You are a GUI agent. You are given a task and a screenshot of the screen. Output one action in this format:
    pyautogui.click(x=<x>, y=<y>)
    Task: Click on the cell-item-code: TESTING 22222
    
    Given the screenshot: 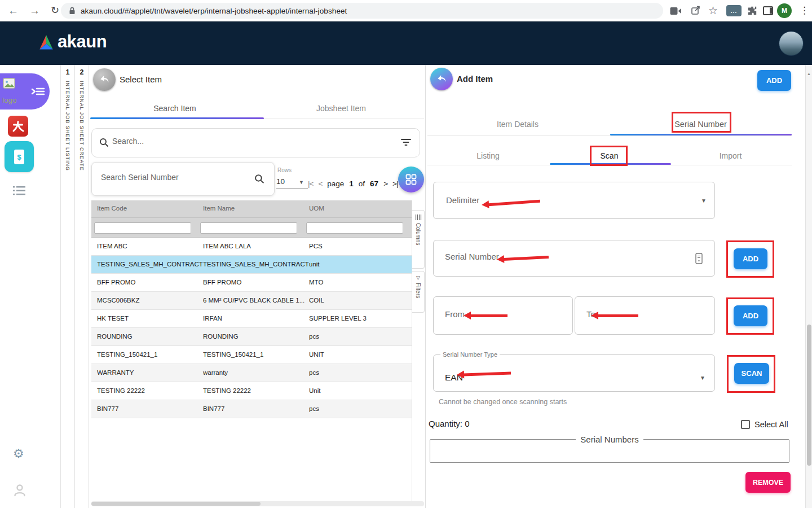 What is the action you would take?
    pyautogui.click(x=121, y=391)
    